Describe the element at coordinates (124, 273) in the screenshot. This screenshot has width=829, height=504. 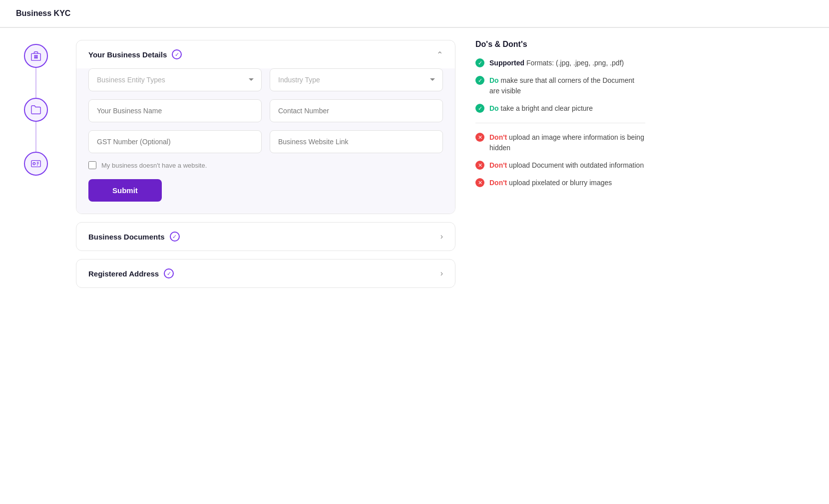
I see `registered-address-title: Registered Address` at that location.